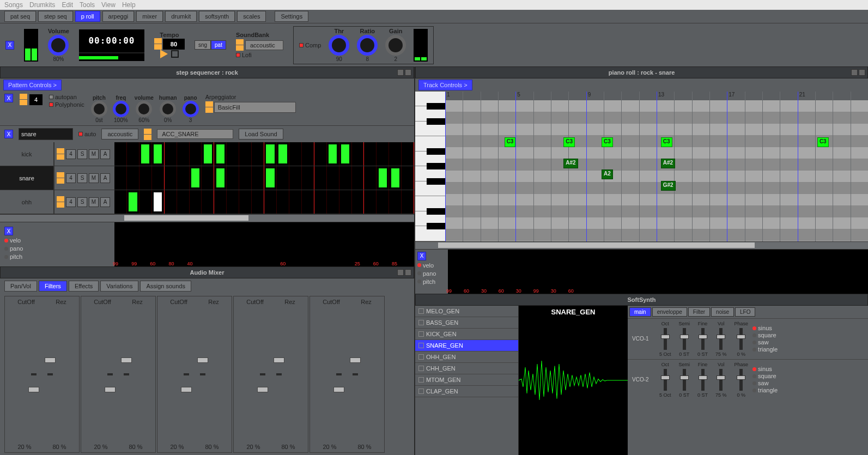 This screenshot has height=455, width=868. What do you see at coordinates (668, 163) in the screenshot?
I see `piano-note: A#2` at bounding box center [668, 163].